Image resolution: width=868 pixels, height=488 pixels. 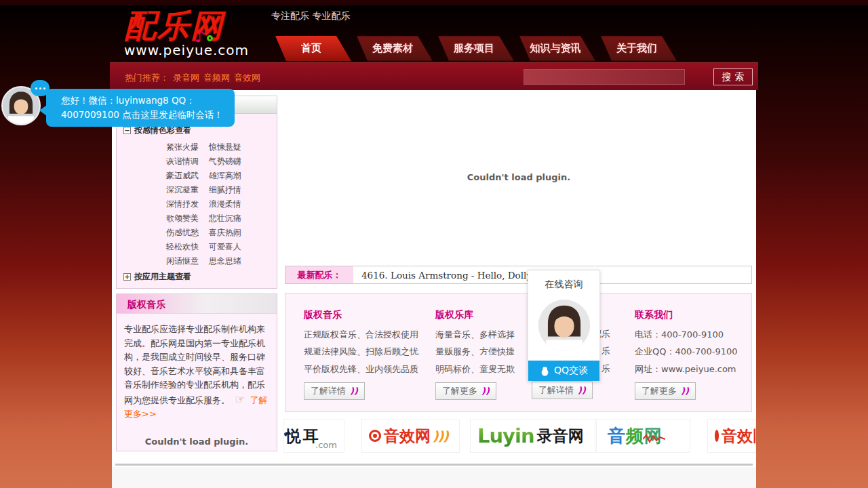 What do you see at coordinates (240, 399) in the screenshot?
I see `hand-pointer-icon: ☞` at bounding box center [240, 399].